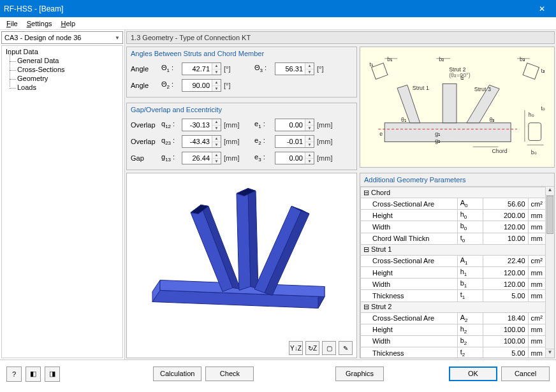 The height and width of the screenshot is (392, 556). Describe the element at coordinates (242, 109) in the screenshot. I see `gap-title: Gap/Overlap and Eccentricity` at that location.